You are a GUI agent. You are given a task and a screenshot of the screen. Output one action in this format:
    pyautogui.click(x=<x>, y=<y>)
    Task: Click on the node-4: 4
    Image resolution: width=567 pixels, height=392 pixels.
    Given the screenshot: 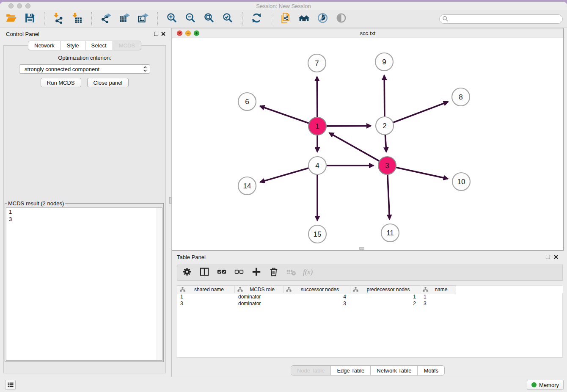 What is the action you would take?
    pyautogui.click(x=317, y=166)
    